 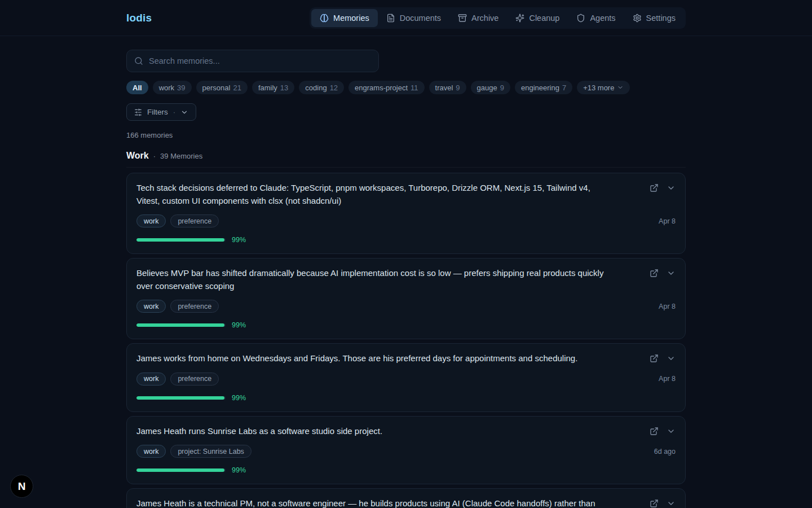 What do you see at coordinates (181, 88) in the screenshot?
I see `chip-count: 39` at bounding box center [181, 88].